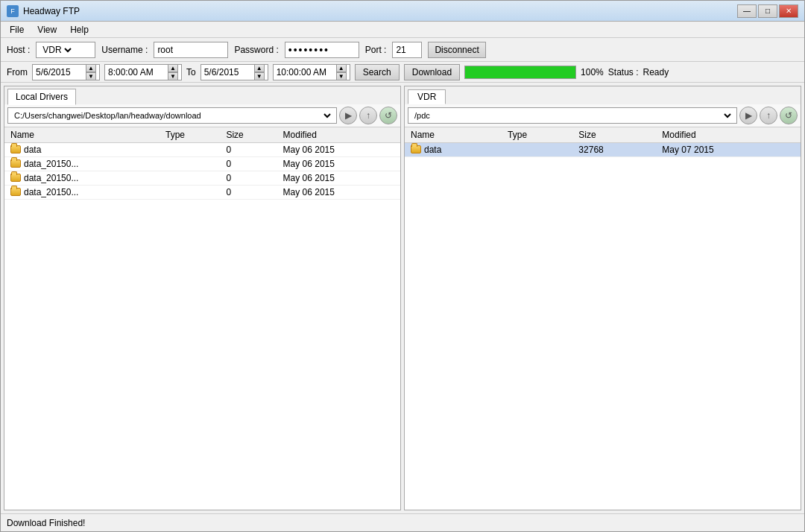 This screenshot has width=805, height=532. Describe the element at coordinates (16, 30) in the screenshot. I see `menu-file: File` at that location.